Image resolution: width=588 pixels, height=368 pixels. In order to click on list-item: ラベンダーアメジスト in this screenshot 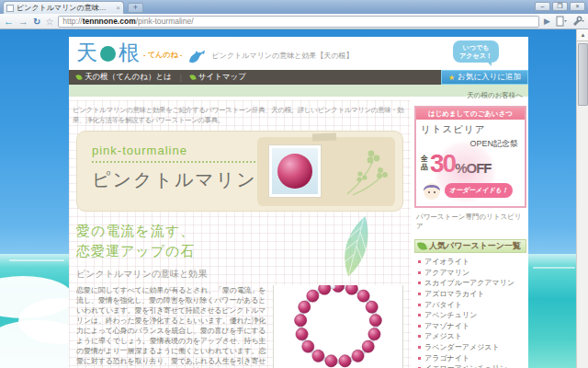, I will do `click(470, 348)`.